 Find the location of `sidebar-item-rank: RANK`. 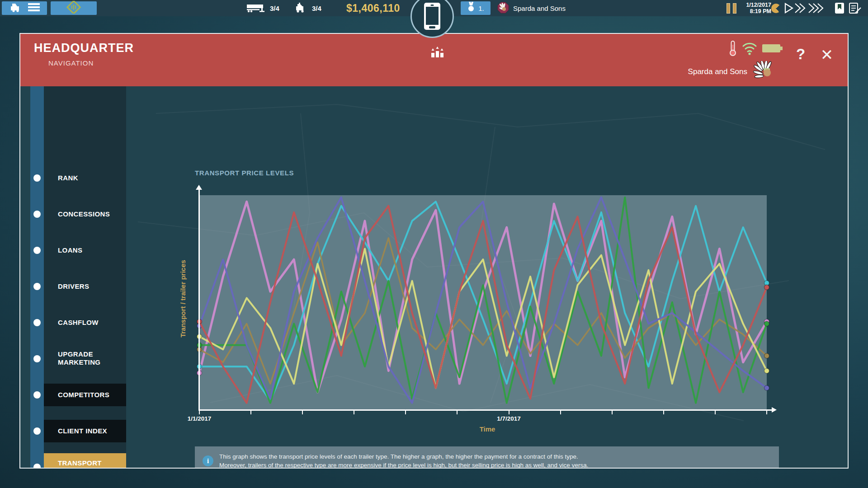

sidebar-item-rank: RANK is located at coordinates (85, 178).